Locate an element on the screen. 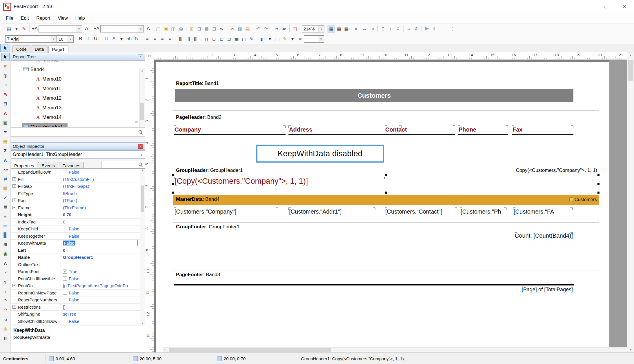  property-value: (TfrxCustomFill) is located at coordinates (103, 179).